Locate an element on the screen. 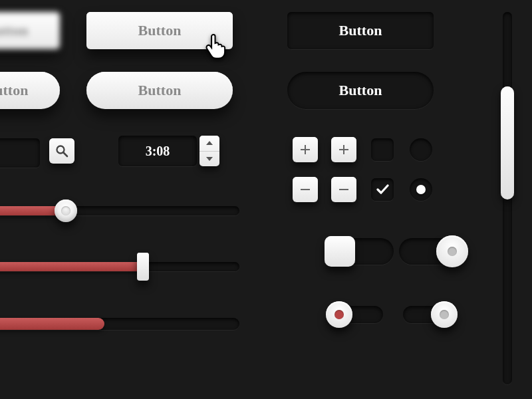 The height and width of the screenshot is (399, 532). check-icon is located at coordinates (382, 190).